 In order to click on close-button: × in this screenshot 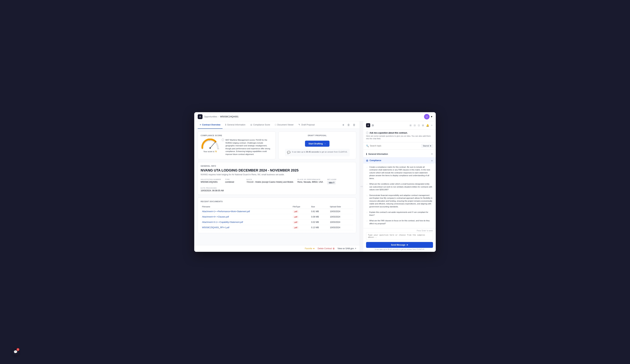, I will do `click(432, 125)`.